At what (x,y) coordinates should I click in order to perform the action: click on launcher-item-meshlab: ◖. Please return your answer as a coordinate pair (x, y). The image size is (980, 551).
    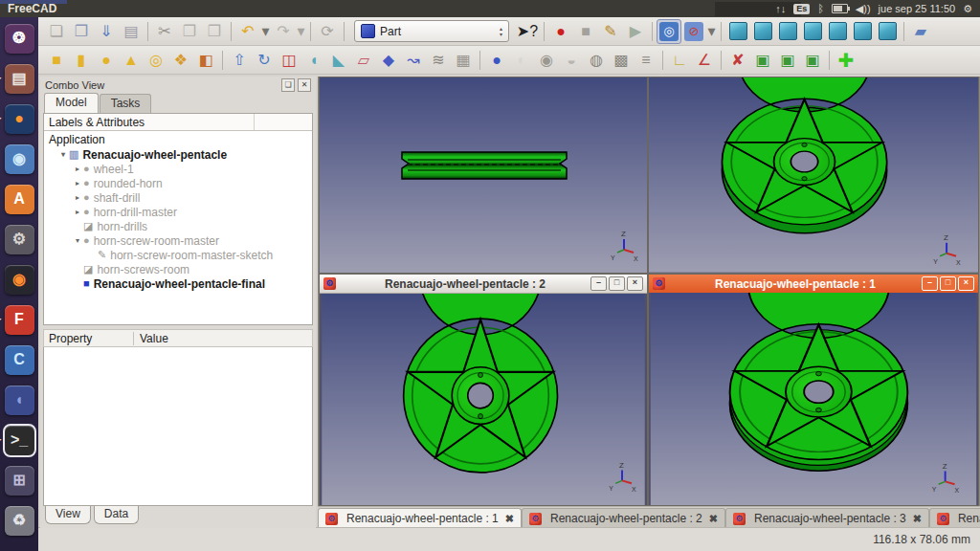
    Looking at the image, I should click on (19, 400).